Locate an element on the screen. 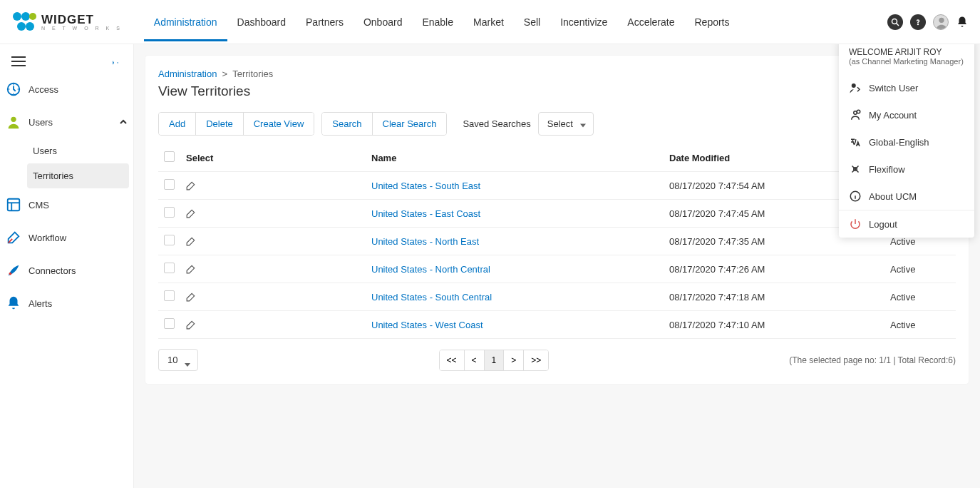 The image size is (980, 488). territory-link: United States - South Central is located at coordinates (432, 297).